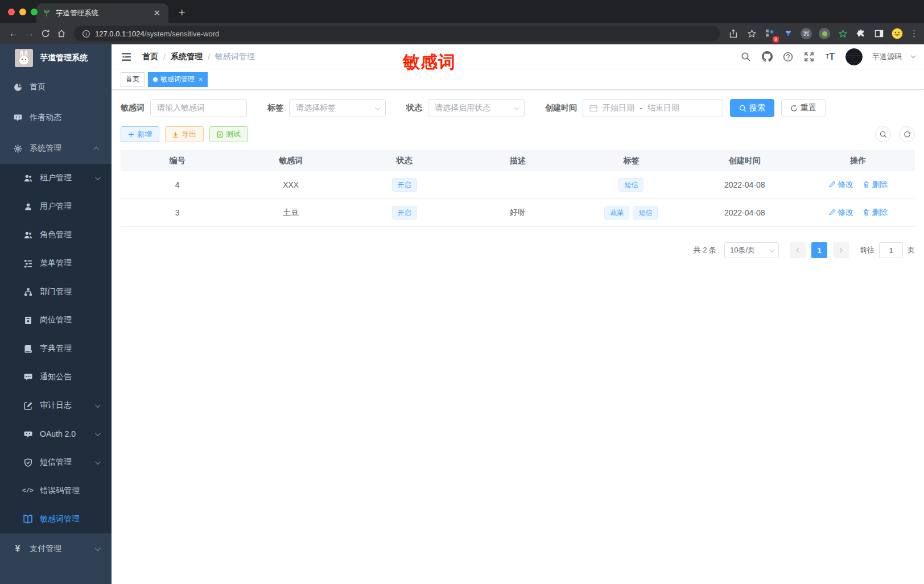 Image resolution: width=924 pixels, height=584 pixels. What do you see at coordinates (887, 57) in the screenshot?
I see `user-name: 芋道源码` at bounding box center [887, 57].